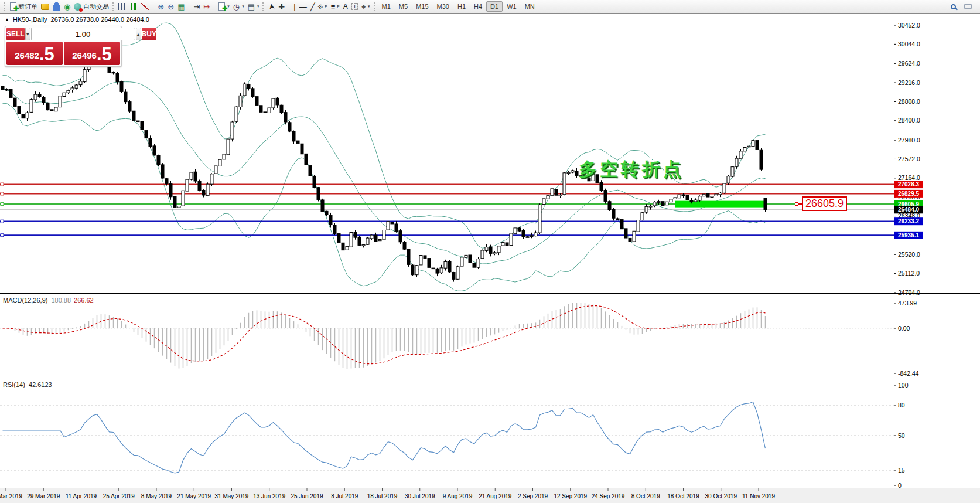  Describe the element at coordinates (909, 210) in the screenshot. I see `svg-text: 26484.0` at that location.